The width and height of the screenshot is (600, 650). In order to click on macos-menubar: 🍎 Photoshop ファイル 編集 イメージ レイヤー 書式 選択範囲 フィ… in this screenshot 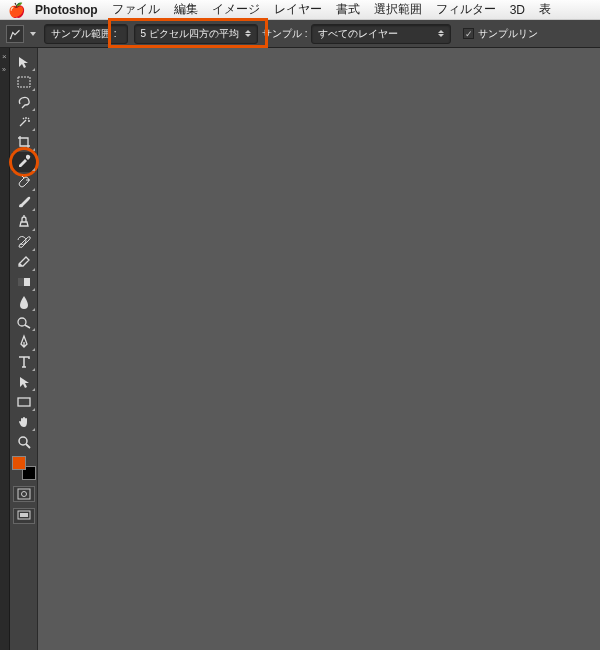, I will do `click(300, 10)`.